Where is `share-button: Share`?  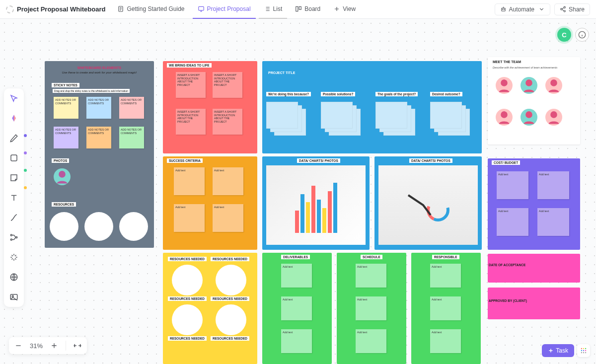
share-button: Share is located at coordinates (572, 9).